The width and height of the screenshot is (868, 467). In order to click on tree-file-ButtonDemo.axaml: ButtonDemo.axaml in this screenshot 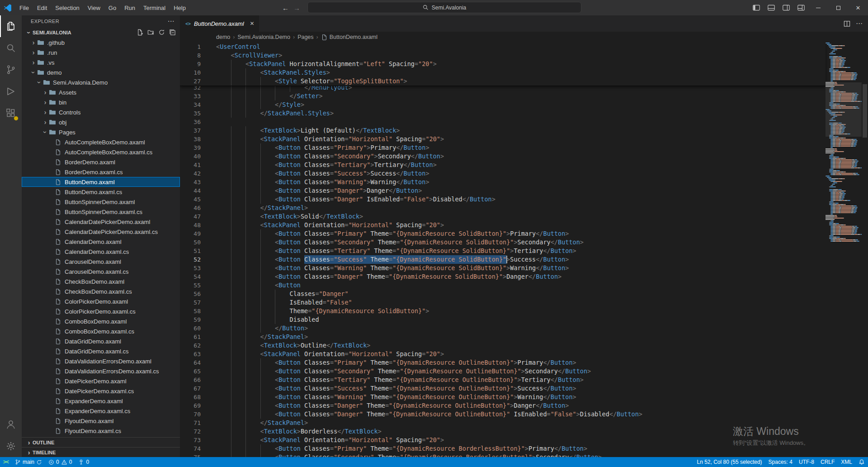, I will do `click(101, 182)`.